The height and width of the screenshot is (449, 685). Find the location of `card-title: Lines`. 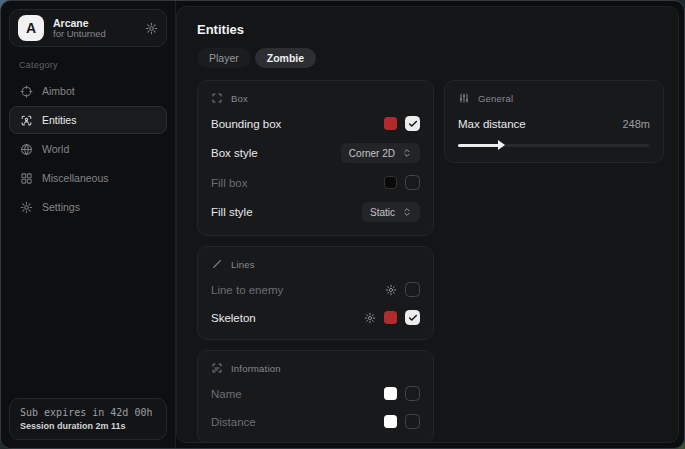

card-title: Lines is located at coordinates (243, 264).